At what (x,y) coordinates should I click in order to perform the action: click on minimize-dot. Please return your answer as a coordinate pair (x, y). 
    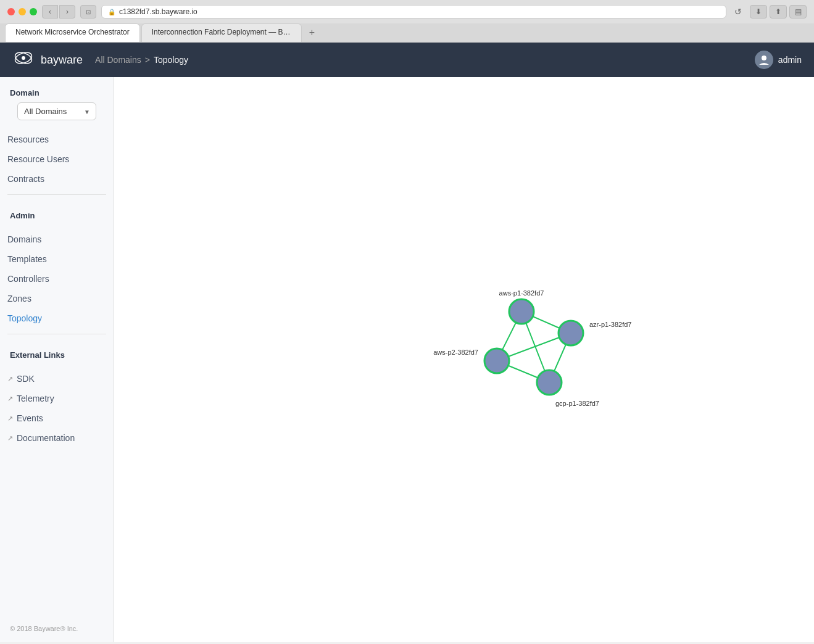
    Looking at the image, I should click on (22, 12).